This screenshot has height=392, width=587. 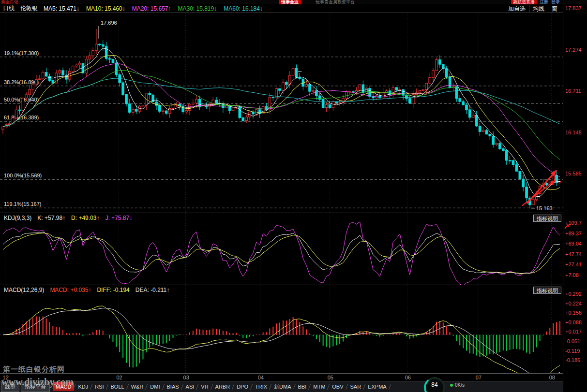 What do you see at coordinates (460, 385) in the screenshot?
I see `speed-label: 0K/s` at bounding box center [460, 385].